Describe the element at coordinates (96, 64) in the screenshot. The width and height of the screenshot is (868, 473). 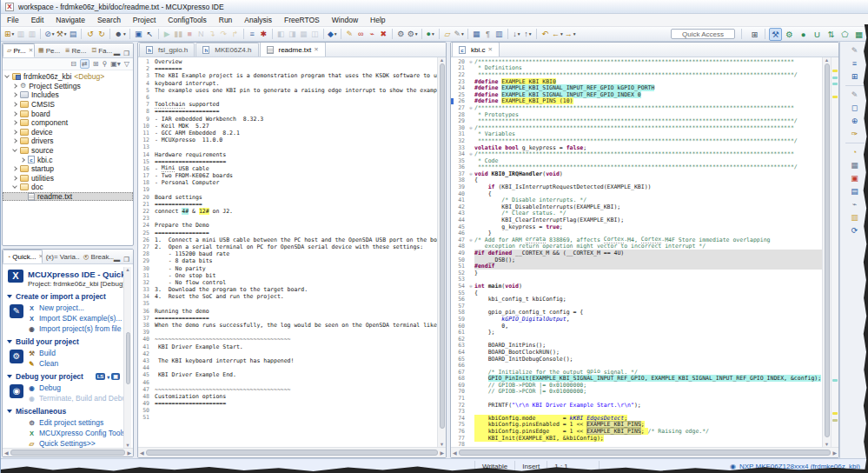
I see `expand-all-icon: ⊞` at that location.